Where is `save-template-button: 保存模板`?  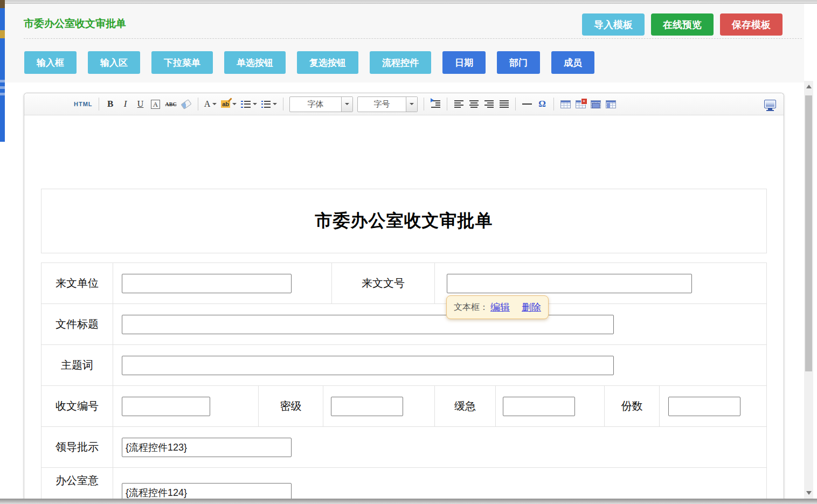 save-template-button: 保存模板 is located at coordinates (751, 25).